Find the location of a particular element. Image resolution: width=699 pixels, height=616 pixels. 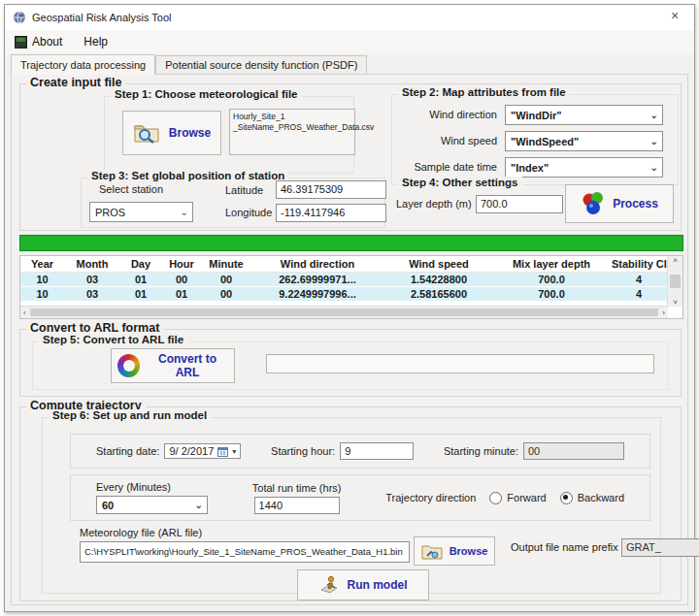

radio-forward-icon is located at coordinates (495, 499).